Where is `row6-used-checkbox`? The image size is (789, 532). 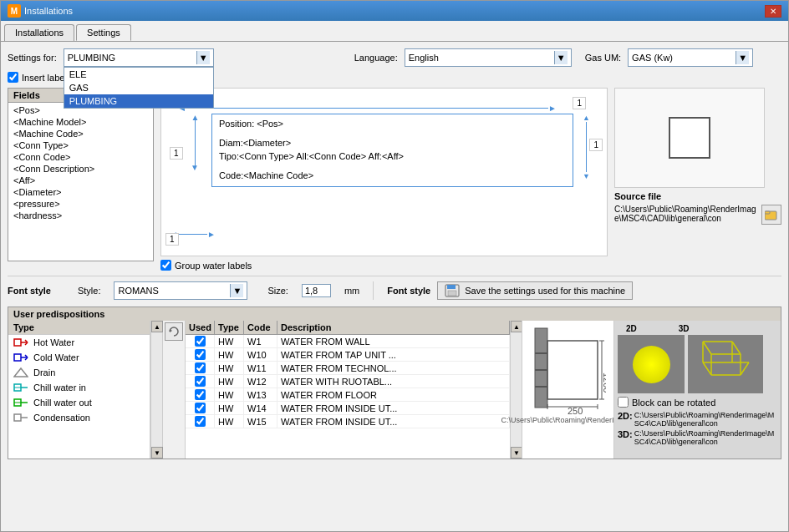
row6-used-checkbox is located at coordinates (201, 408).